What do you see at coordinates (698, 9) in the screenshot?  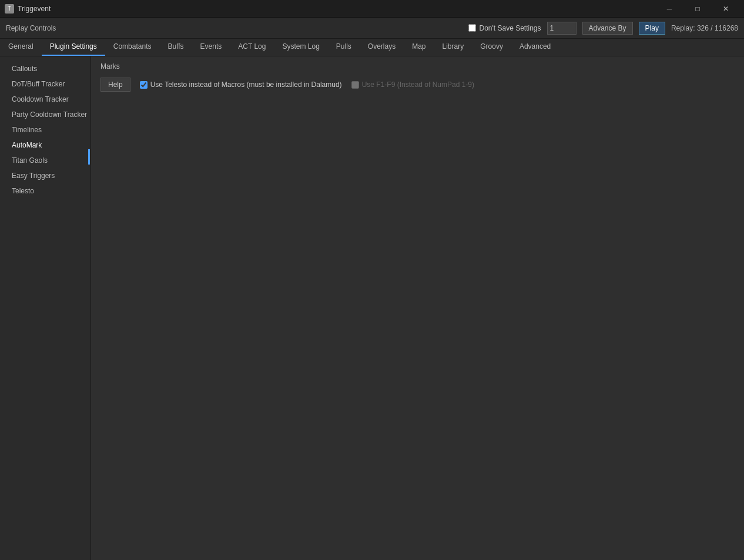 I see `maximize-button: □` at bounding box center [698, 9].